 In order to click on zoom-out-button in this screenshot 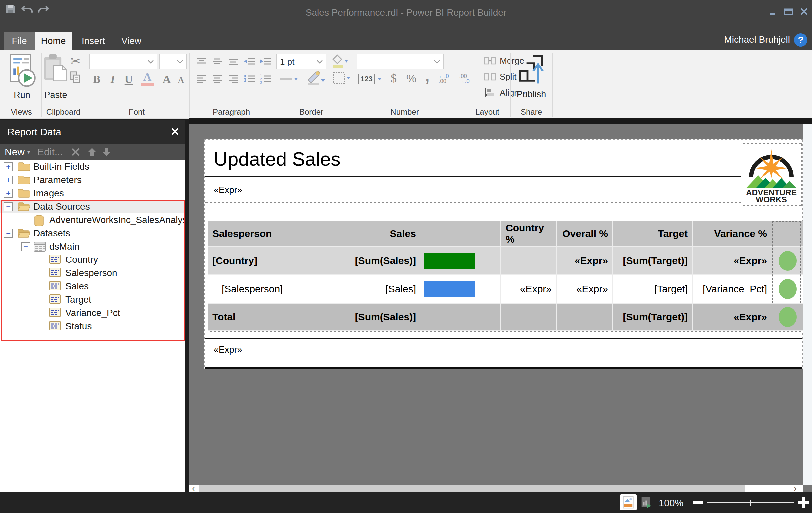, I will do `click(698, 503)`.